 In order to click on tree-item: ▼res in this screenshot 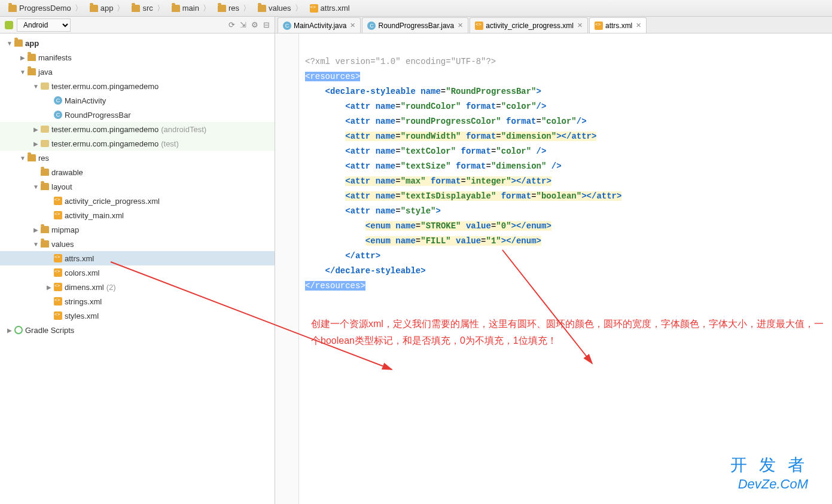, I will do `click(138, 158)`.